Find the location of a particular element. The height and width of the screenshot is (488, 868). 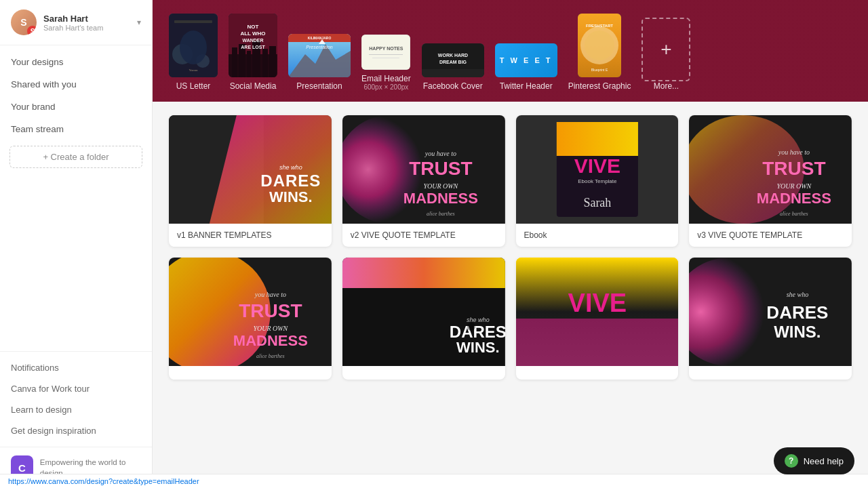

template-type-label: More... is located at coordinates (666, 86).